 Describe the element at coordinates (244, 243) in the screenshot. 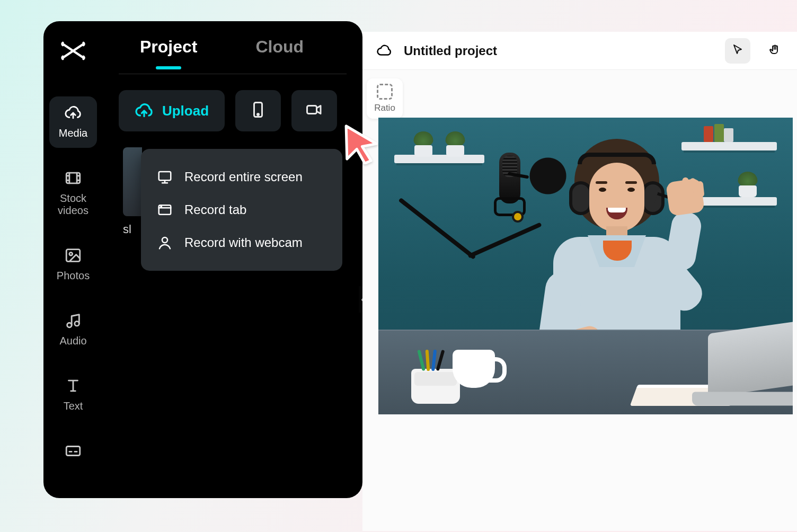

I see `dropdown-item-label: Record with webcam` at that location.